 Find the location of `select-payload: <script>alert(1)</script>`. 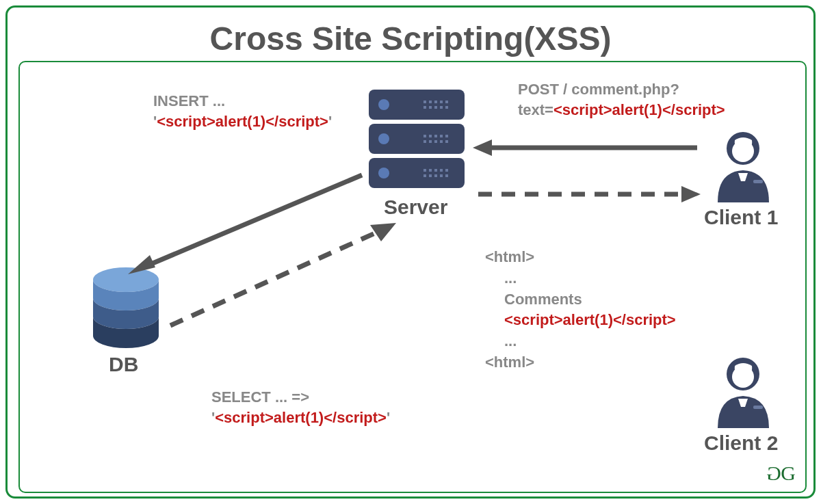

select-payload: <script>alert(1)</script> is located at coordinates (301, 417).